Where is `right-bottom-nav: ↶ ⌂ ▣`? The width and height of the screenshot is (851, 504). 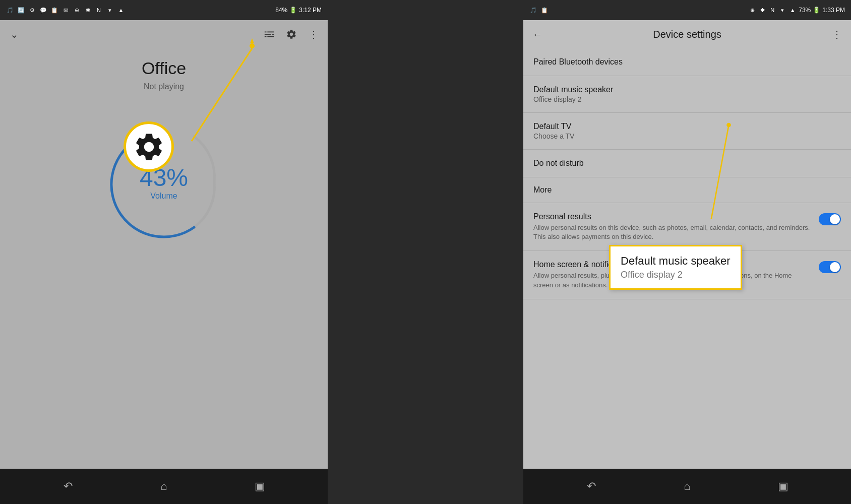
right-bottom-nav: ↶ ⌂ ▣ is located at coordinates (687, 486).